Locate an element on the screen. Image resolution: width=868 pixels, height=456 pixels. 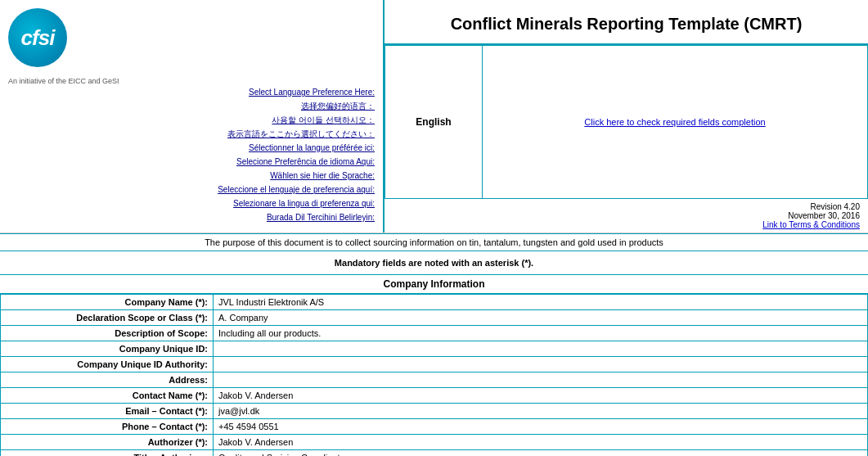
page-title: Conflict Minerals Reporting Template (CM… is located at coordinates (627, 25).